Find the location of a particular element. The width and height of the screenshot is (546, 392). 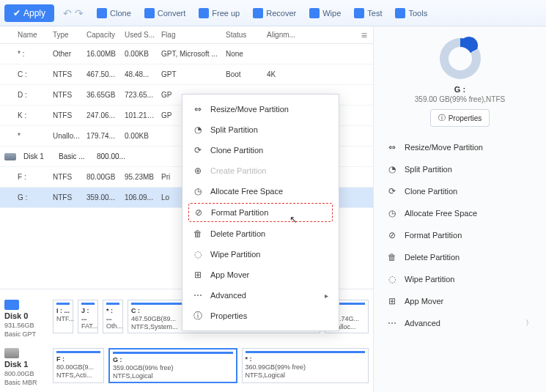

action-label: Resize/Move Partition is located at coordinates (444, 147).